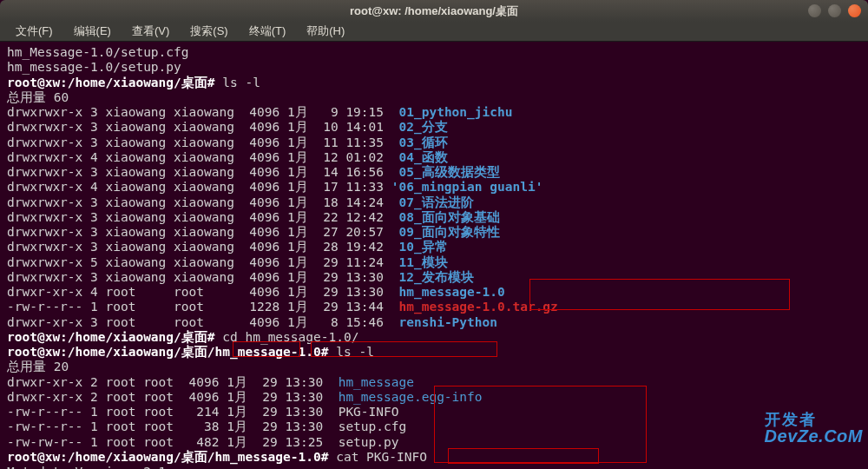  Describe the element at coordinates (424, 247) in the screenshot. I see `ls-name: 10_异常` at that location.